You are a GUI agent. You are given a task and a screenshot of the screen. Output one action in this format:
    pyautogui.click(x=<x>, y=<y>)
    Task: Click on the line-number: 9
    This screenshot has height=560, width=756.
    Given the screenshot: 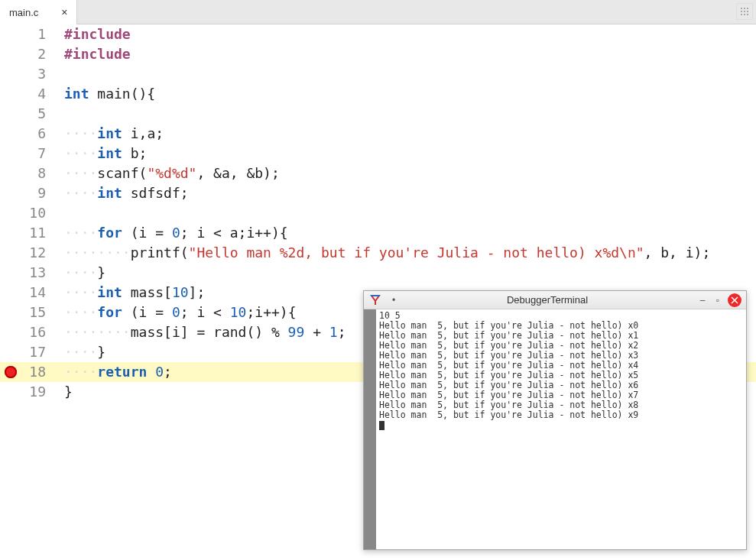 What is the action you would take?
    pyautogui.click(x=26, y=193)
    